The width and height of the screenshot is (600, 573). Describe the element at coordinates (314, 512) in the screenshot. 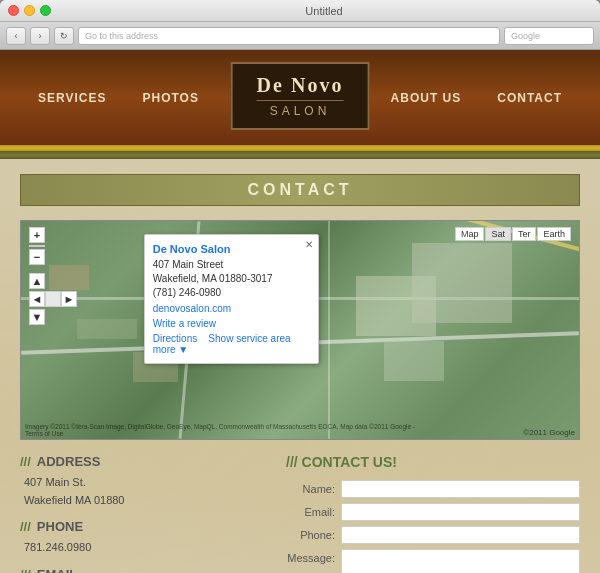

I see `email-label: Email:` at that location.